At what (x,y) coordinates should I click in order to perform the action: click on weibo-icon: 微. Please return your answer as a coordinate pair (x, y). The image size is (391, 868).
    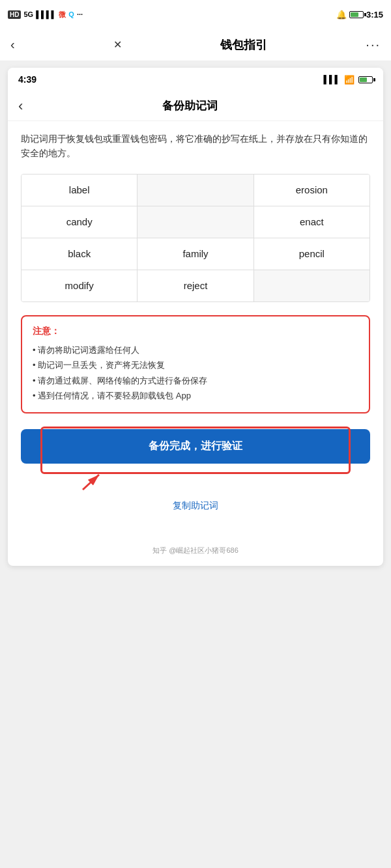
    Looking at the image, I should click on (63, 14).